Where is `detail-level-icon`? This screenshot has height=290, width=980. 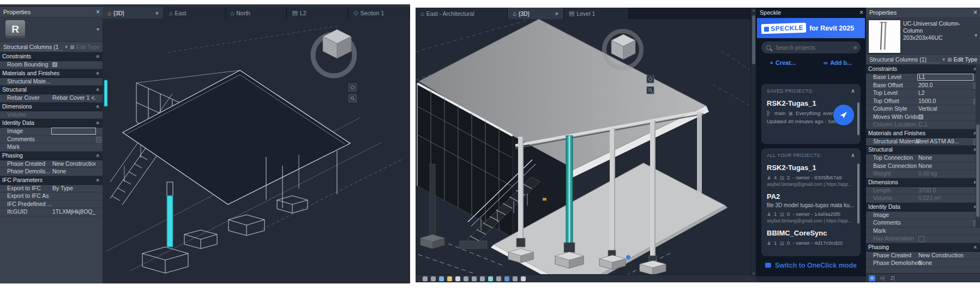
detail-level-icon is located at coordinates (433, 279).